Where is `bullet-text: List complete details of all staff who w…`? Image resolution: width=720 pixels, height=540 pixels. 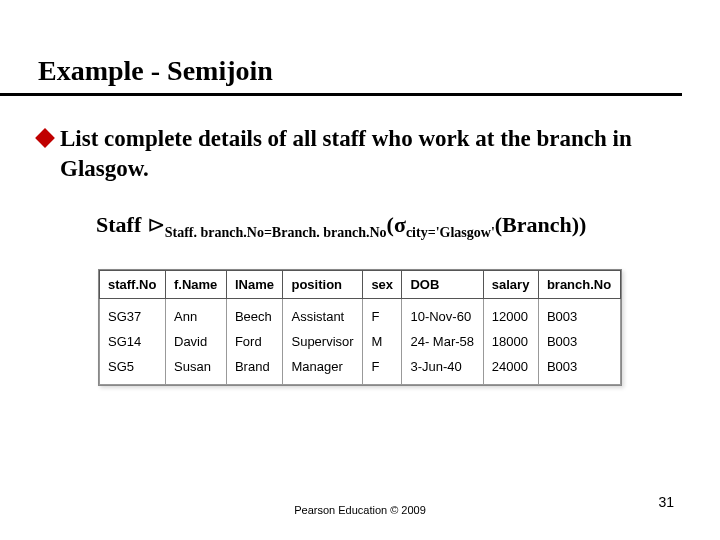
bullet-text: List complete details of all staff who w… is located at coordinates (371, 154).